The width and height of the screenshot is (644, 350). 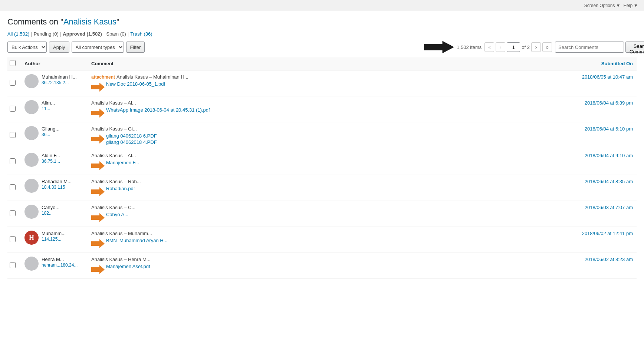 I want to click on author-cell: HMuhamm...114.125..., so click(x=54, y=240).